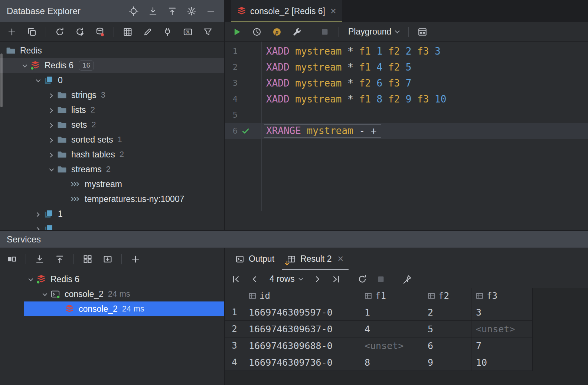 The image size is (588, 385). What do you see at coordinates (406, 115) in the screenshot?
I see `editor-line-5: 5` at bounding box center [406, 115].